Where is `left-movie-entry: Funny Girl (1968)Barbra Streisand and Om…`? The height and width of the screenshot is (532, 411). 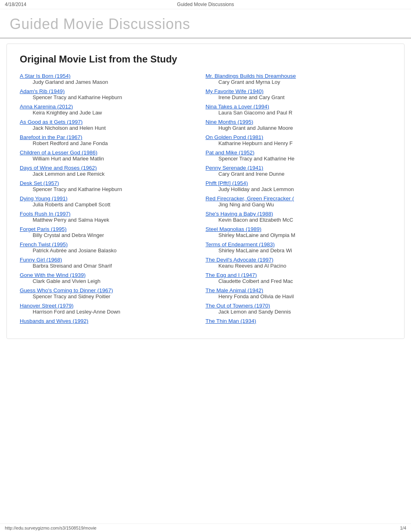
left-movie-entry: Funny Girl (1968)Barbra Streisand and Om… is located at coordinates (113, 263).